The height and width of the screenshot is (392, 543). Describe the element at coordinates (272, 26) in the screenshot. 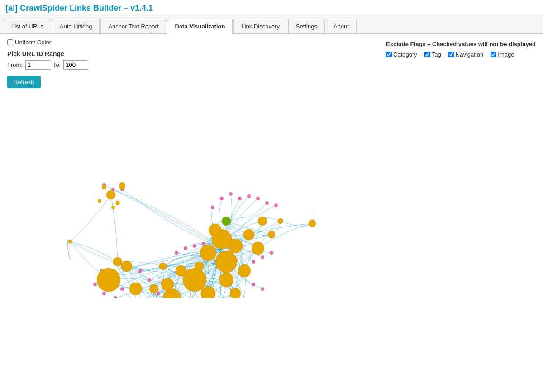

I see `tab-bar: List of URLsAuto LinkingAnchor Text Repo…` at that location.